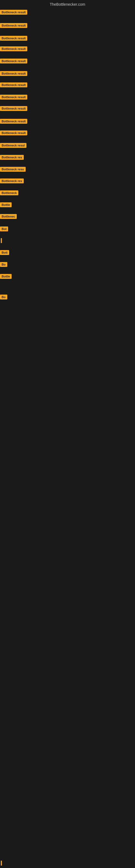 This screenshot has width=135, height=868. Describe the element at coordinates (9, 193) in the screenshot. I see `bottleneck-result-16: Bottleneck` at that location.